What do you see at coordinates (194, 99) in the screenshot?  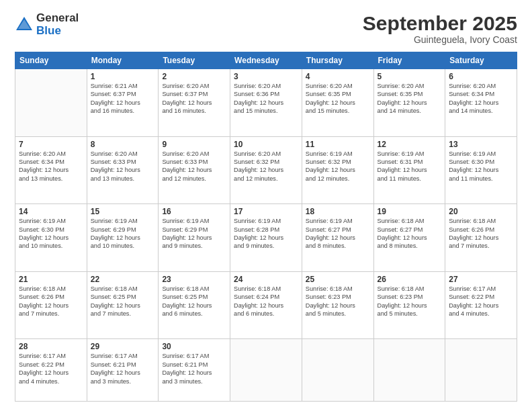 I see `day-info: Sunrise: 6:20 AM Sunset: 6:37 PM Dayligh…` at bounding box center [194, 99].